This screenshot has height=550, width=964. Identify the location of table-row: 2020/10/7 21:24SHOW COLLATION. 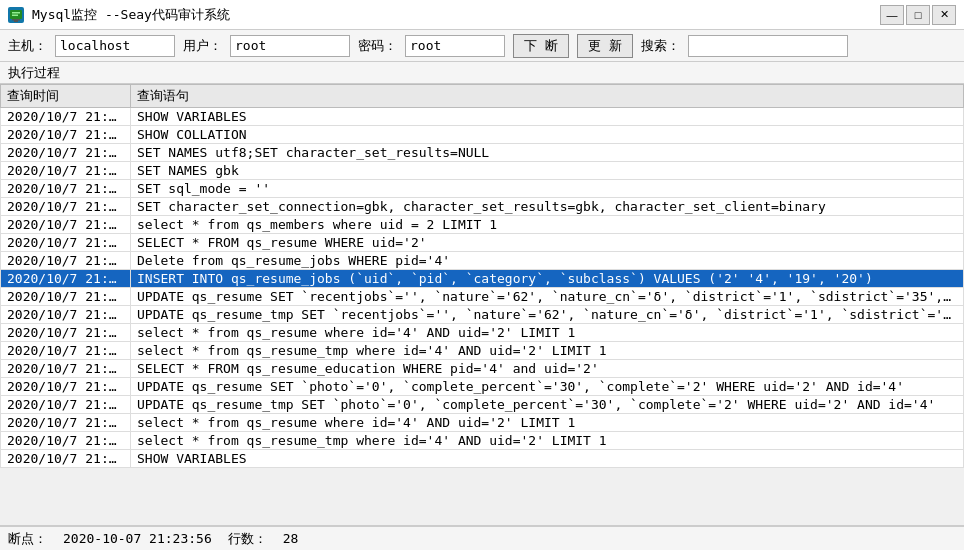
(482, 135).